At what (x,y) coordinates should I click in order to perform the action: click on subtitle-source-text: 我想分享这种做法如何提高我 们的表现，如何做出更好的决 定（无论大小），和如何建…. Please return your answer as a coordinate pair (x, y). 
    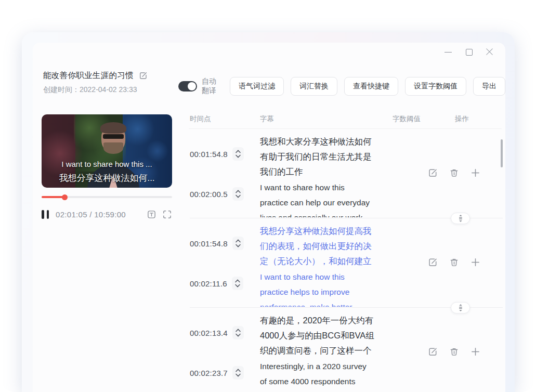
    Looking at the image, I should click on (325, 245).